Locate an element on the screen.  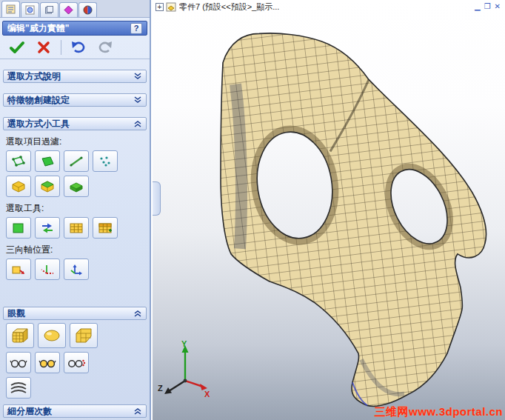
triad-align-icon is located at coordinates (76, 270).